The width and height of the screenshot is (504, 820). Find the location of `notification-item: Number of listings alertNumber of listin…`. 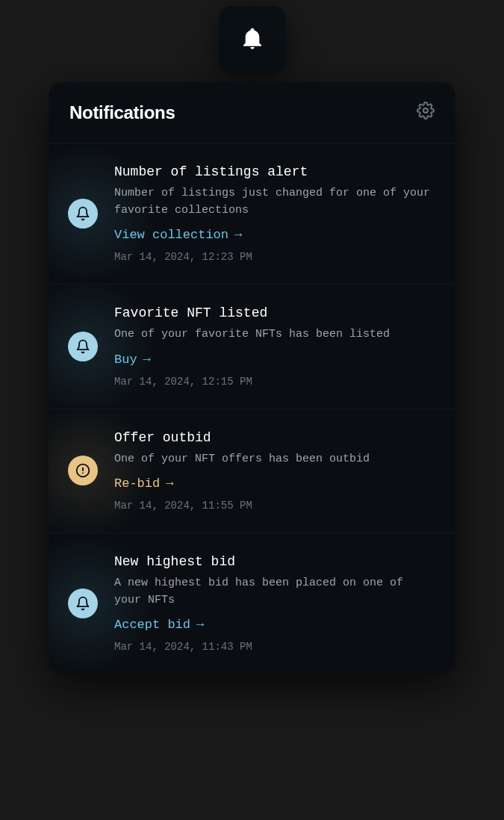

notification-item: Number of listings alertNumber of listin… is located at coordinates (252, 214).